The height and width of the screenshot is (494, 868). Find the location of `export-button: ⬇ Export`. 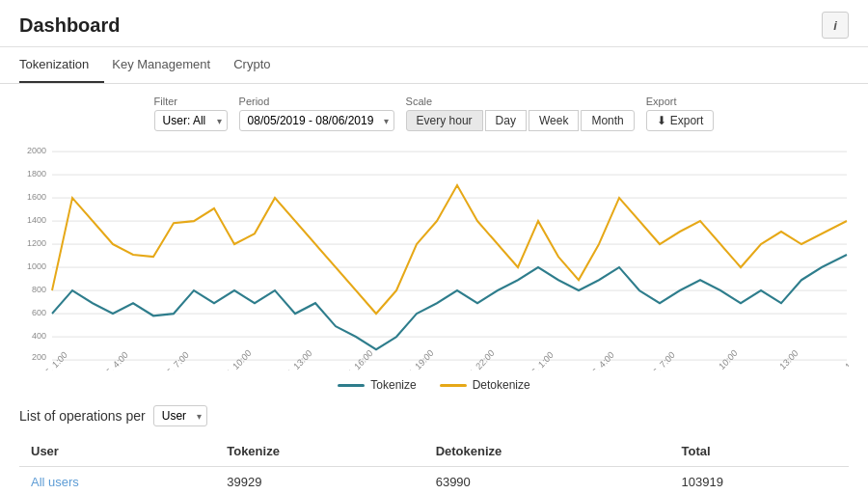

export-button: ⬇ Export is located at coordinates (681, 121).